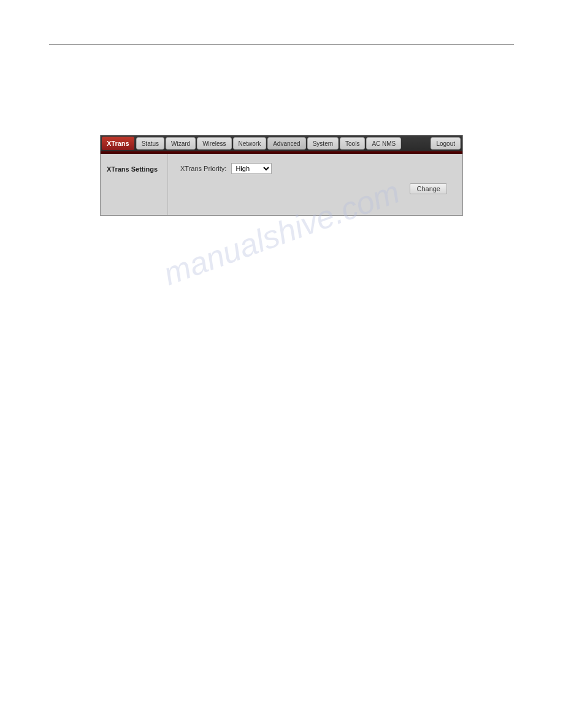 The height and width of the screenshot is (728, 563). Describe the element at coordinates (315, 184) in the screenshot. I see `main-content: XTrans Priority: High Medium Low Change` at that location.